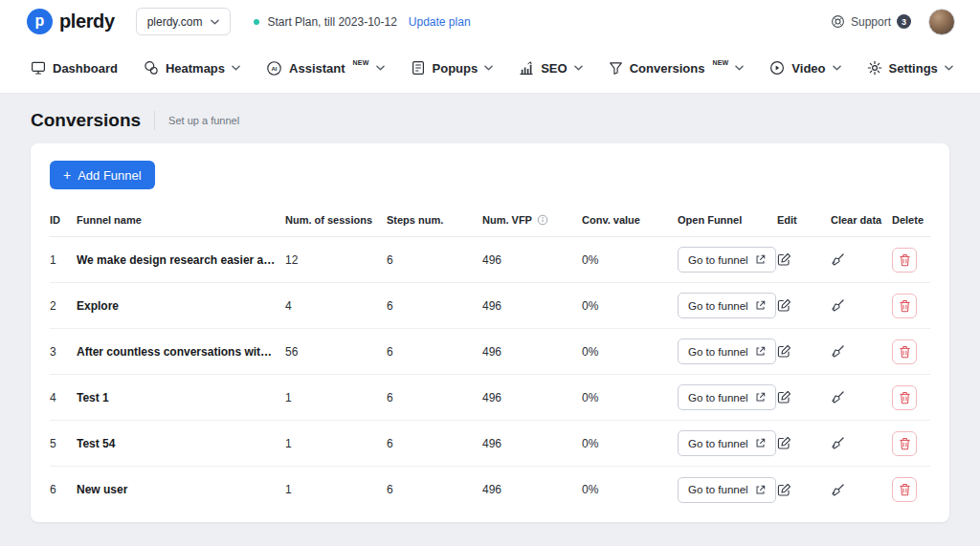 The image size is (980, 546). Describe the element at coordinates (331, 22) in the screenshot. I see `plan-status-text: Start Plan, till 2023-10-12` at that location.